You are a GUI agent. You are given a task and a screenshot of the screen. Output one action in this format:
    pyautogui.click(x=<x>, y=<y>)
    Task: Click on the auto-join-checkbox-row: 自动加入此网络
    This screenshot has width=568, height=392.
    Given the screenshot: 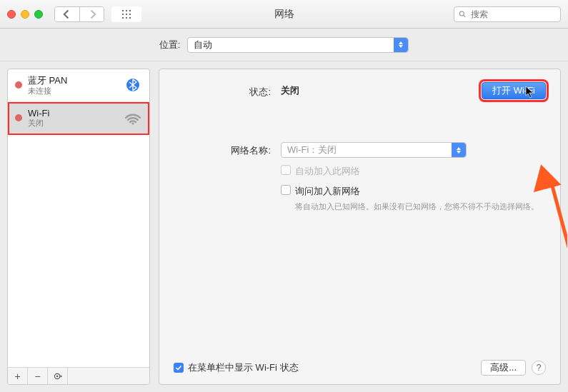 What is the action you would take?
    pyautogui.click(x=413, y=171)
    